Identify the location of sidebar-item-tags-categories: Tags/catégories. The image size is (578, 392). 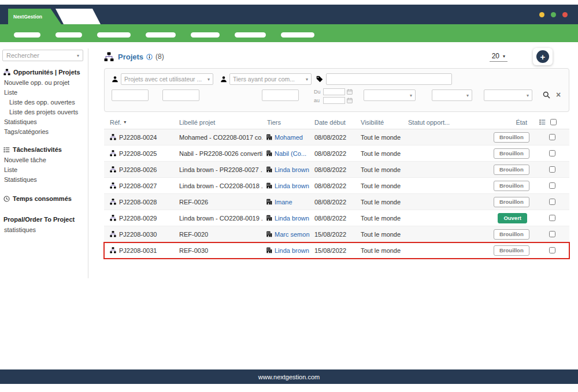
(45, 132).